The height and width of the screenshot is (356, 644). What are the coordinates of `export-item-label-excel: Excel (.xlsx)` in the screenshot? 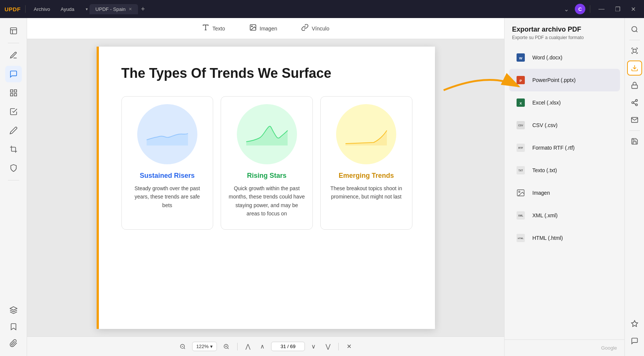 It's located at (547, 103).